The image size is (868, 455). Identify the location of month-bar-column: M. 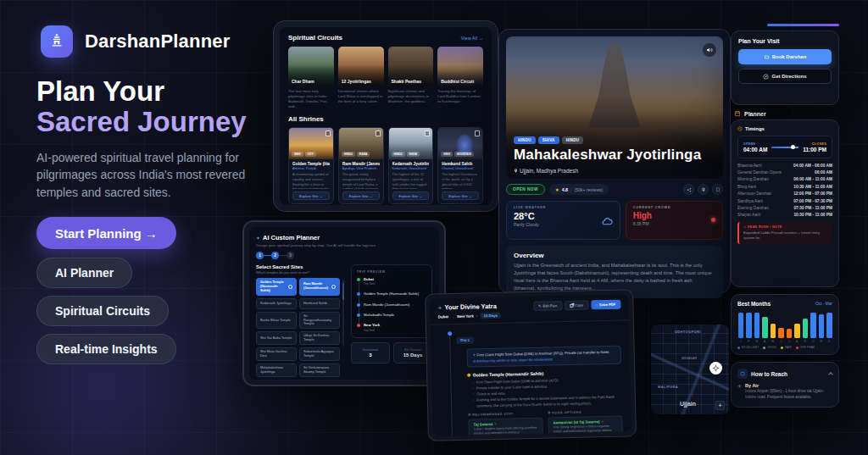
(773, 334).